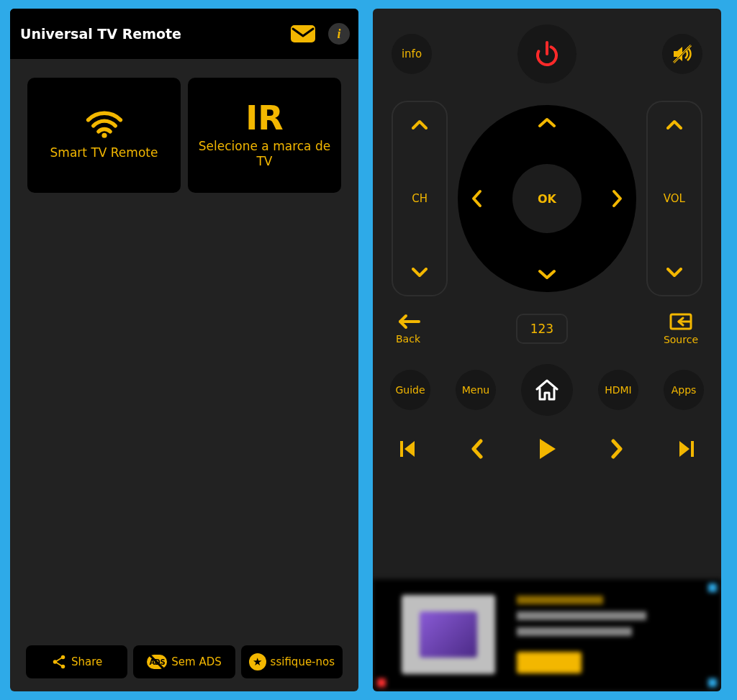 The width and height of the screenshot is (737, 700). What do you see at coordinates (547, 199) in the screenshot?
I see `dpad: OK` at bounding box center [547, 199].